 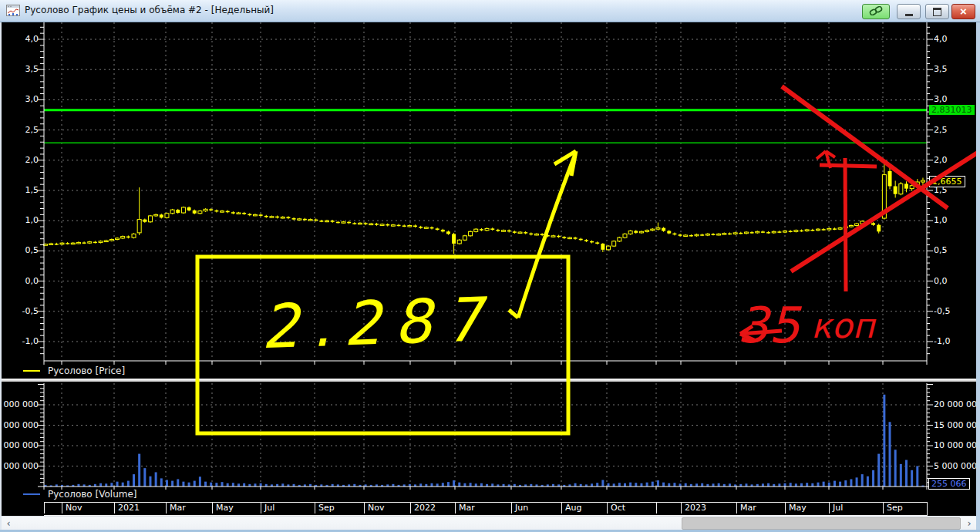 What do you see at coordinates (32, 494) in the screenshot?
I see `volume-line-swatch-icon` at bounding box center [32, 494].